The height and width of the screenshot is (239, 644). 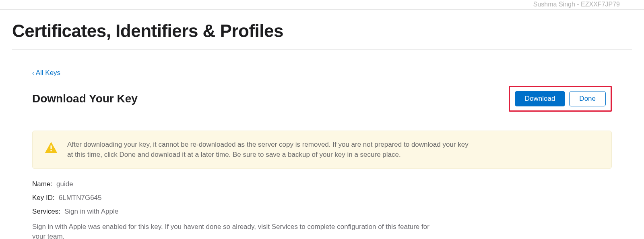 I want to click on back-link-all-keys: ‹ All Keys, so click(x=46, y=73).